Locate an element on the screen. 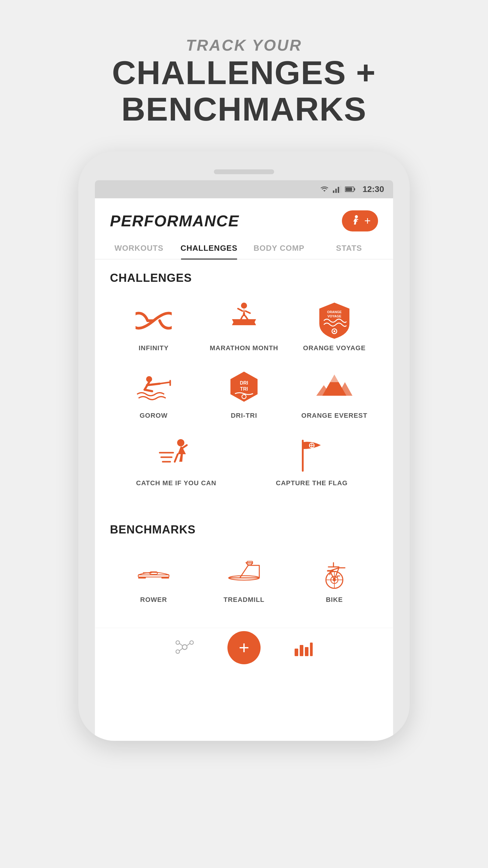 This screenshot has height=868, width=488. infinity-label: INFINITY is located at coordinates (154, 348).